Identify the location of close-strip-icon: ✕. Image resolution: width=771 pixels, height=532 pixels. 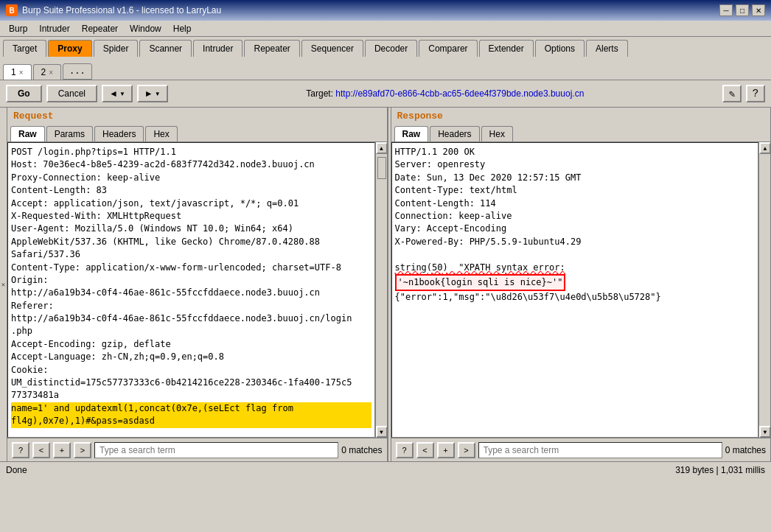
(3, 284).